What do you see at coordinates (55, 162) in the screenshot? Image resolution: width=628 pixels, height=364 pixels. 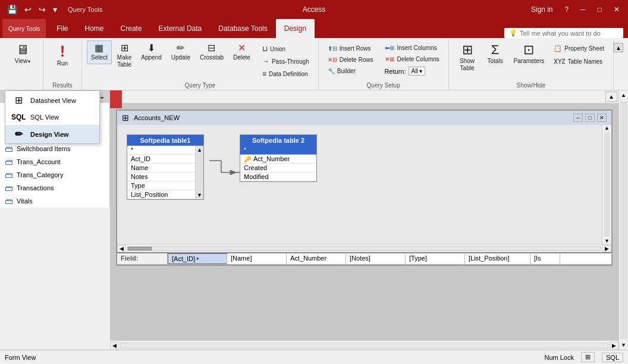 I see `sidebar-item-trans-account: 🗃 Trans_Account` at bounding box center [55, 162].